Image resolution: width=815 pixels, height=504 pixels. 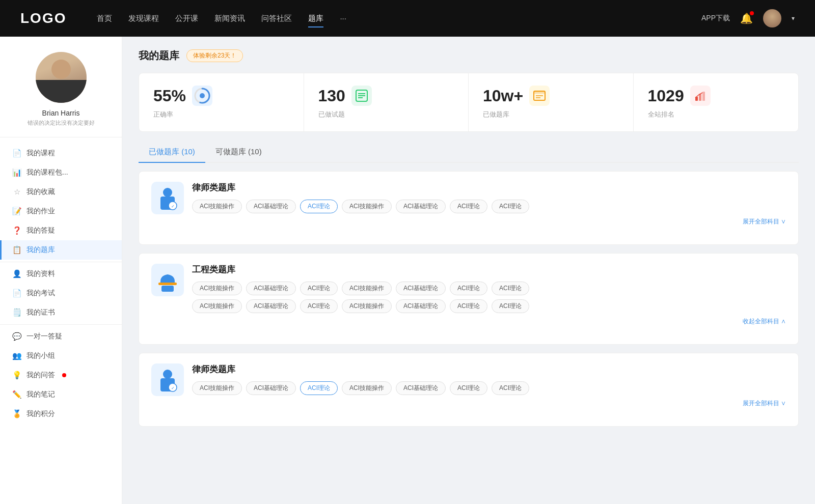 What do you see at coordinates (510, 306) in the screenshot?
I see `tag-2-13: ACI理论` at bounding box center [510, 306].